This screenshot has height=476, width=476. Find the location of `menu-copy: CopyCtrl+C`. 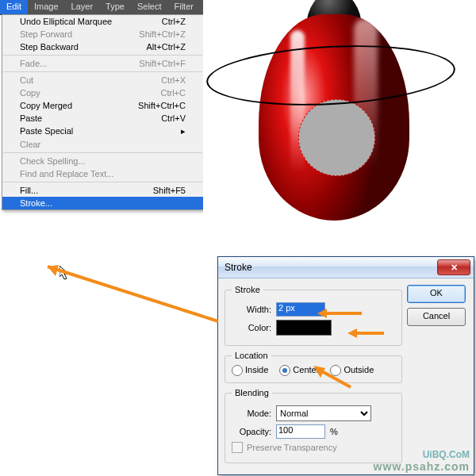

menu-copy: CopyCtrl+C is located at coordinates (103, 93).